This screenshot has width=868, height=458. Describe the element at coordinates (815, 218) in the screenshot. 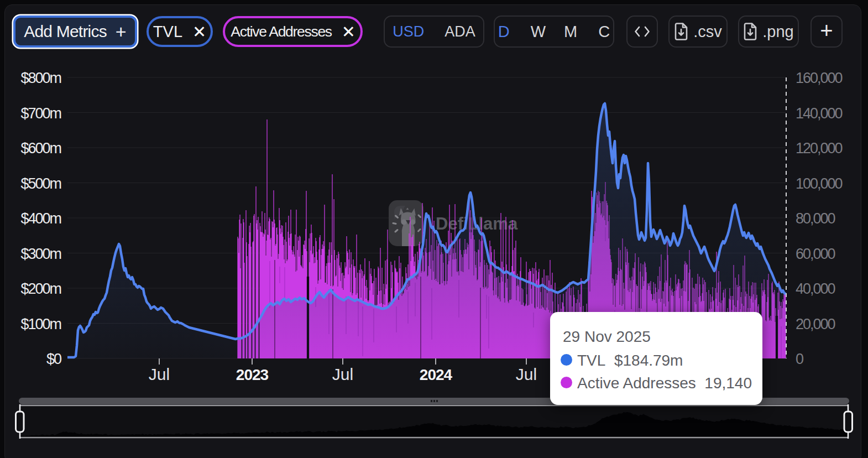

I see `svg-text: 80,000` at that location.